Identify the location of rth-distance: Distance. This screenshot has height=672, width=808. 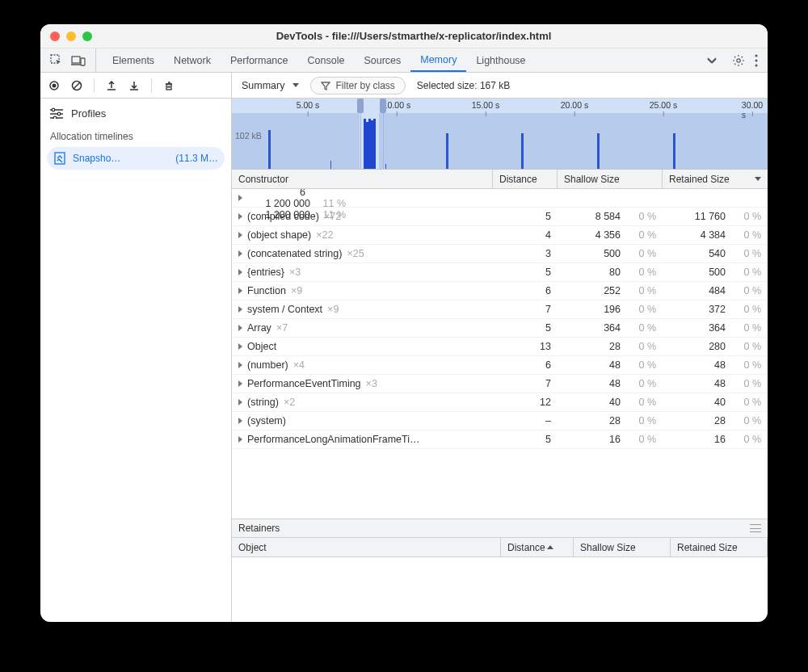
(537, 548).